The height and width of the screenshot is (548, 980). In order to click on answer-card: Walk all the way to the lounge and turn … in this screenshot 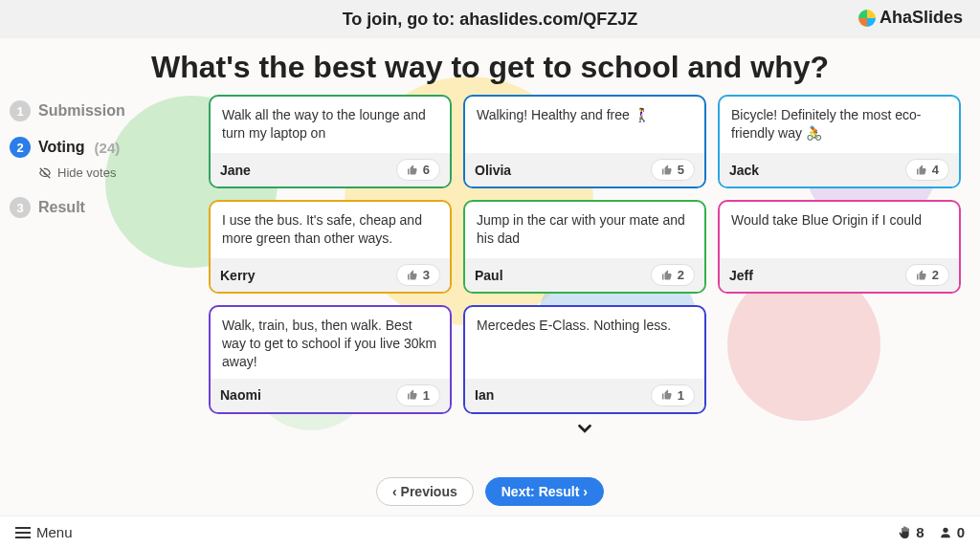, I will do `click(330, 142)`.